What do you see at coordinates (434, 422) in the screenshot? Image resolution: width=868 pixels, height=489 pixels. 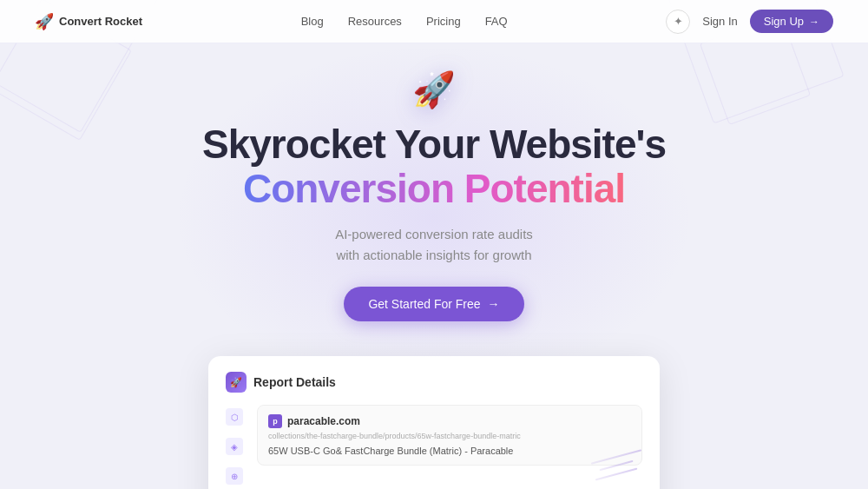 I see `dashboard-preview: 🚀 Report Details ⬡ ◈ ⊕ p paracable.com c…` at bounding box center [434, 422].